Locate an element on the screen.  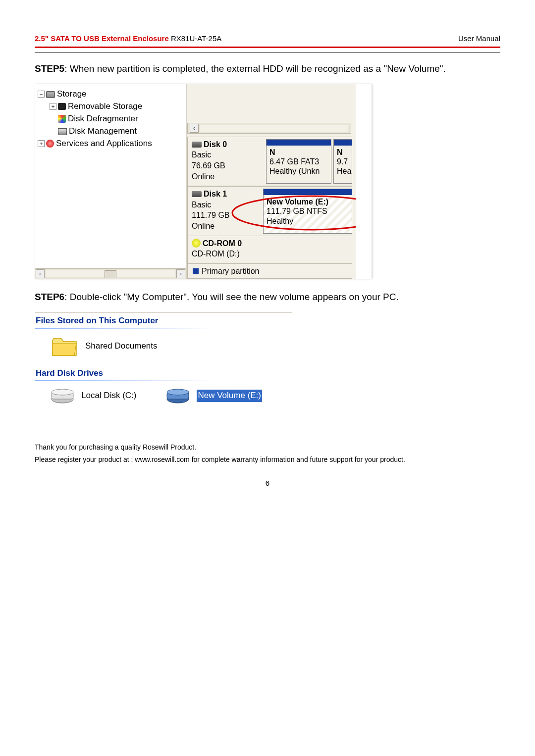
page-number: 6 is located at coordinates (268, 483).